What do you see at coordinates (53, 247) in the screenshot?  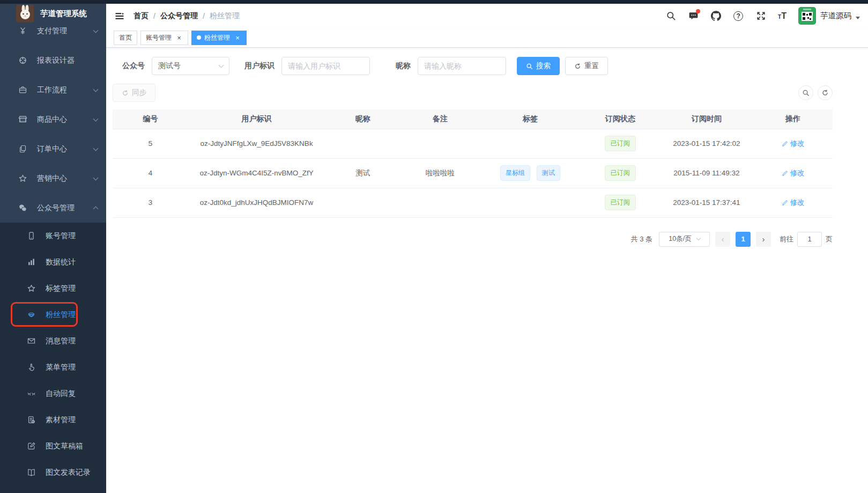 I see `sidebar: 芋道管理系统 支付管理 报表设计器 工作流程 商品中心 订单中心` at bounding box center [53, 247].